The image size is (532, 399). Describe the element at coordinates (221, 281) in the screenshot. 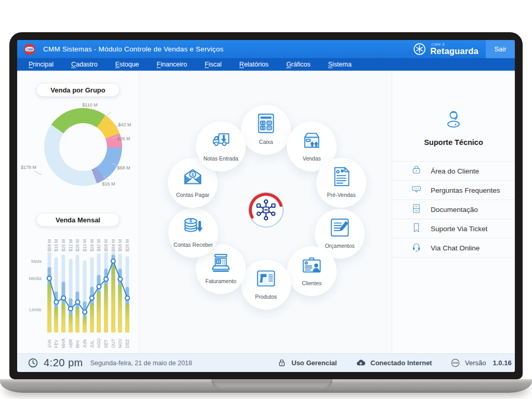

I see `hub-item-label: Faturamento` at that location.